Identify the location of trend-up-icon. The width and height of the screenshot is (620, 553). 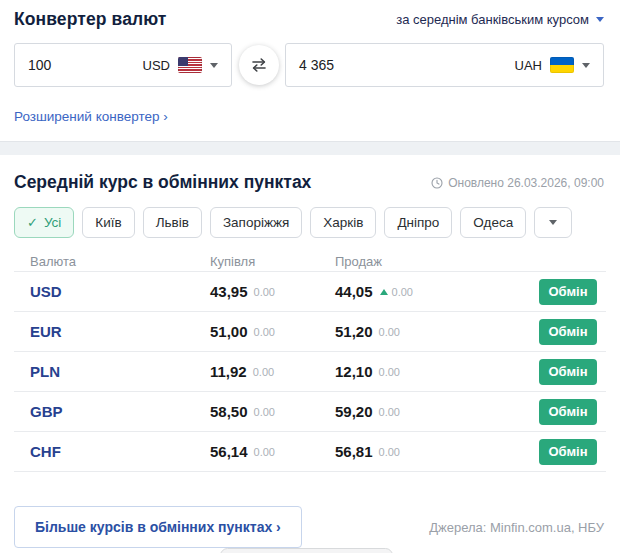
(384, 292).